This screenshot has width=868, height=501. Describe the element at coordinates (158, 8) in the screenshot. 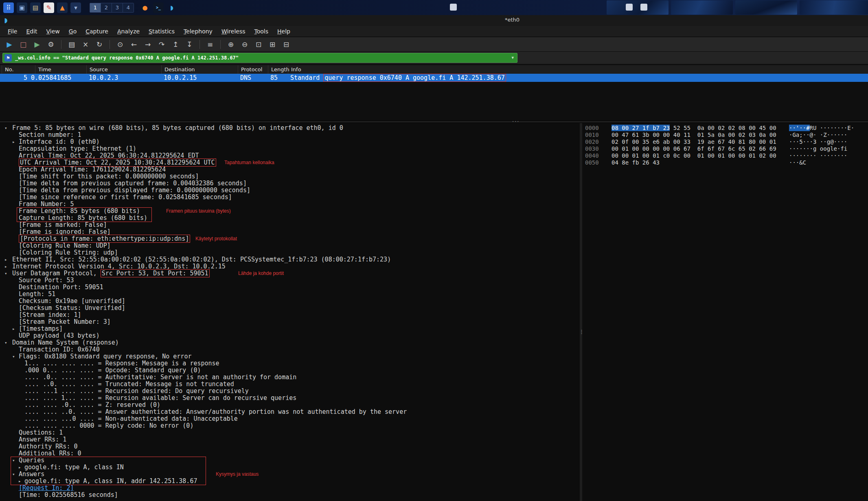

I see `terminal-icon: >_` at that location.